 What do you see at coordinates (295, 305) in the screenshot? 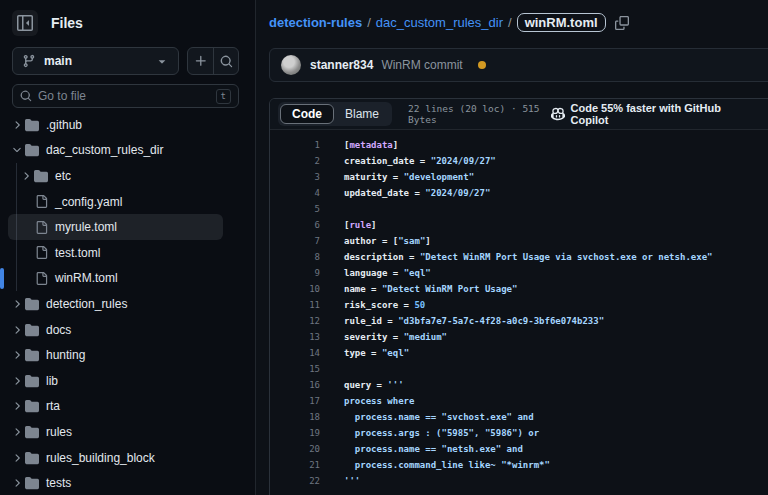
I see `line-number: 11` at bounding box center [295, 305].